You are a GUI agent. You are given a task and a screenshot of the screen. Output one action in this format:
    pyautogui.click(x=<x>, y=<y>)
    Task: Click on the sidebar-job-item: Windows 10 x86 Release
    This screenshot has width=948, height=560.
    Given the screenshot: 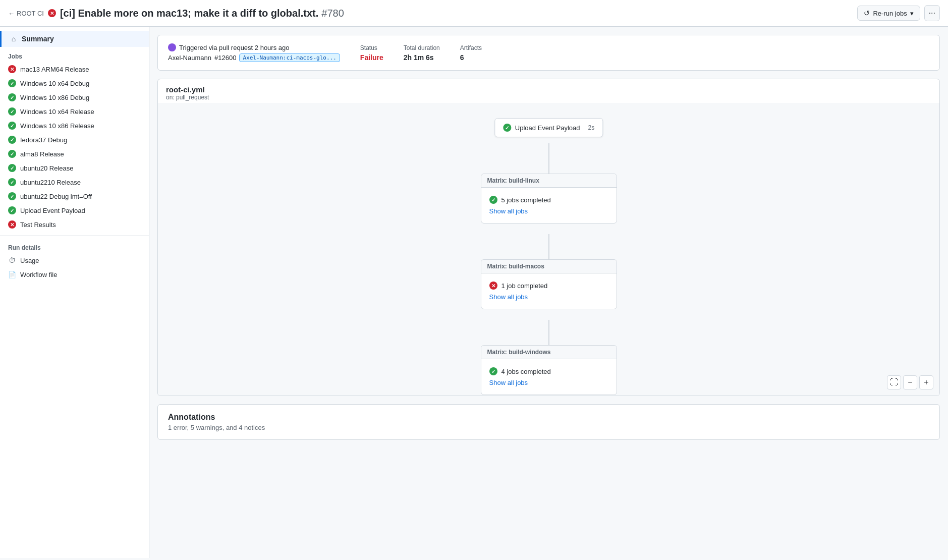 What is the action you would take?
    pyautogui.click(x=75, y=126)
    